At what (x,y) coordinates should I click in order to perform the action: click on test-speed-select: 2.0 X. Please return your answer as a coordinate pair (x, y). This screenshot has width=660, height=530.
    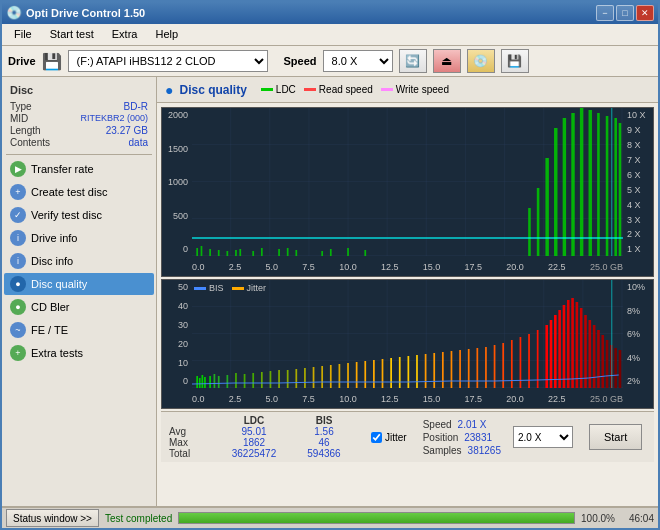
    Looking at the image, I should click on (543, 437).